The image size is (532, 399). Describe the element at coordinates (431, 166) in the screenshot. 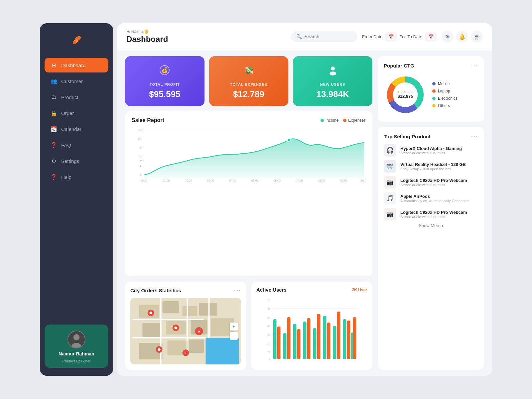

I see `list-item: 🥽 Virtual Reality Headset - 128 GB Easy …` at that location.